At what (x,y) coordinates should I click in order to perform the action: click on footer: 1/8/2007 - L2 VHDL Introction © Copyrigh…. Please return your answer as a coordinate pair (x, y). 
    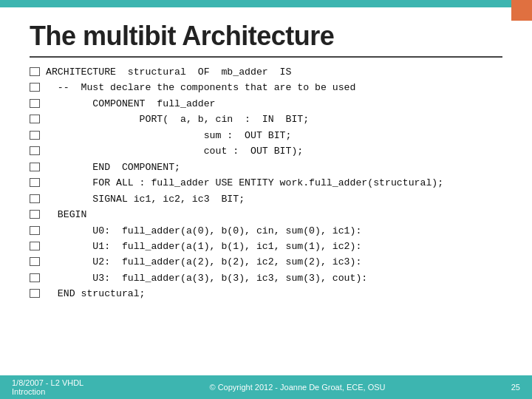
    Looking at the image, I should click on (266, 387).